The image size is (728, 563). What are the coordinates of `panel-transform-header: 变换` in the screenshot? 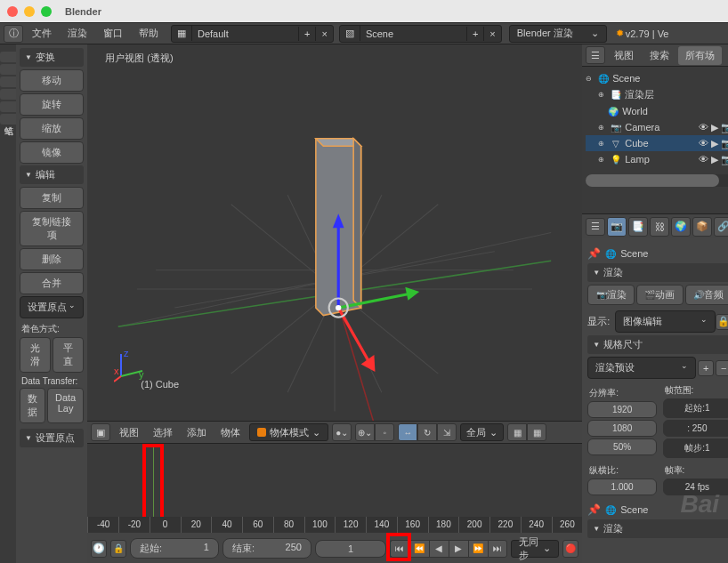 It's located at (52, 57).